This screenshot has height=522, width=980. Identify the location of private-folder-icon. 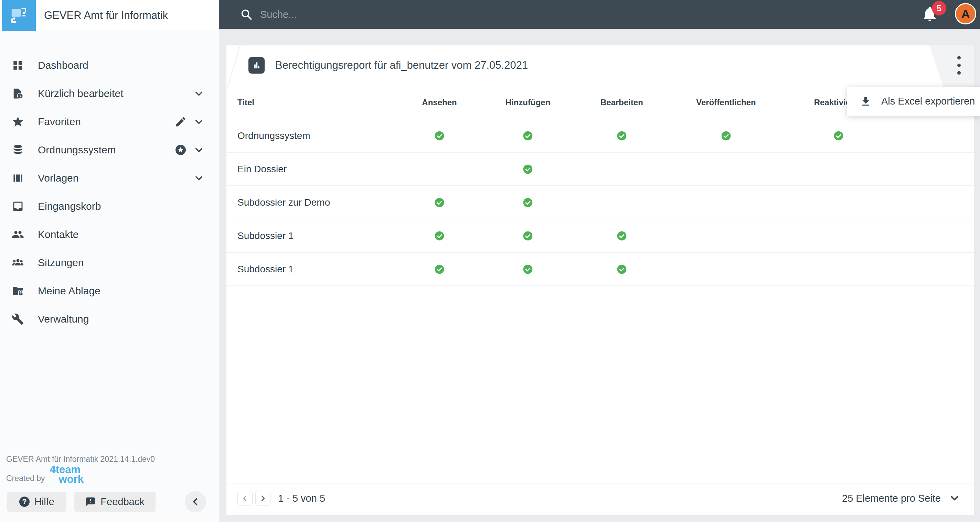
(18, 291).